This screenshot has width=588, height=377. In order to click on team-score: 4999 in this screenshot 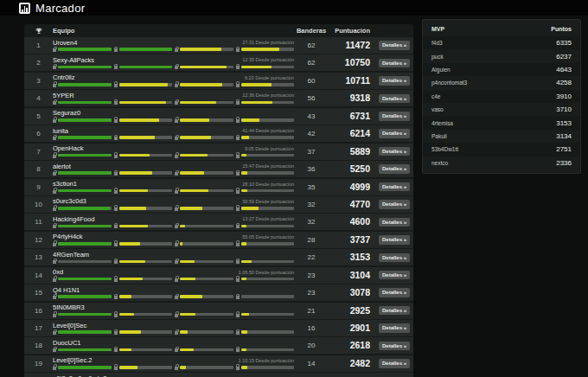, I will do `click(349, 187)`.